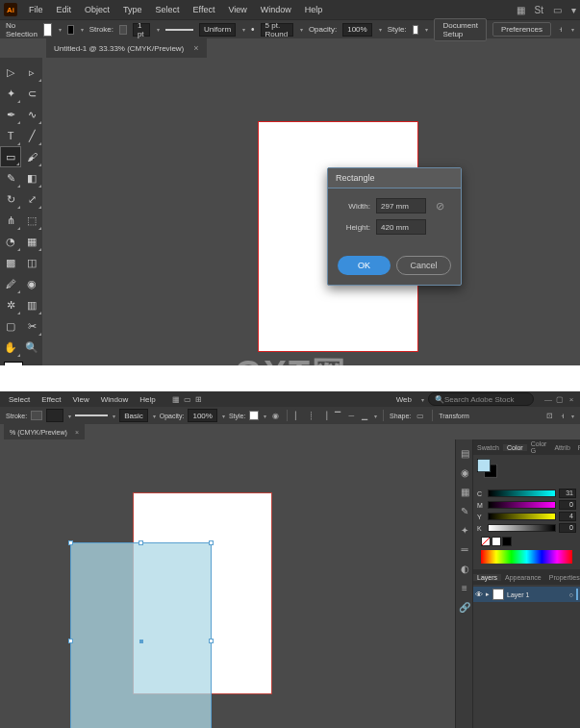  Describe the element at coordinates (244, 29) in the screenshot. I see `profile-dd-icon: ▾` at that location.